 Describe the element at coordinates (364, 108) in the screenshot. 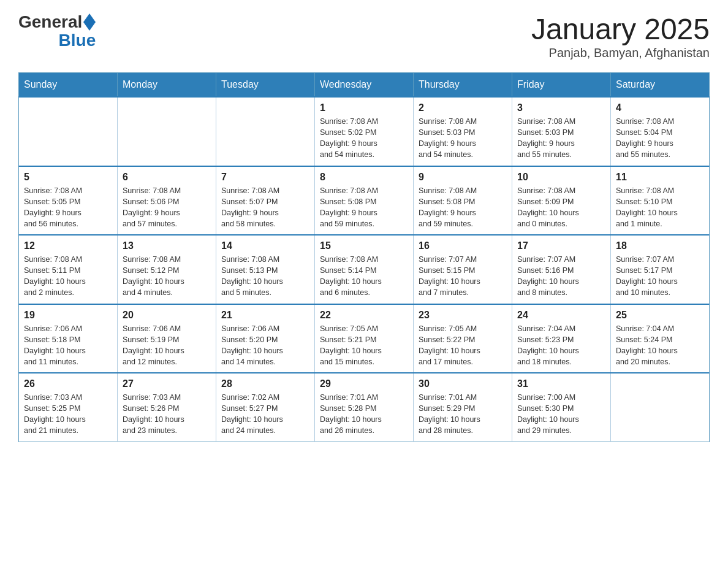

I see `day-number: 1` at that location.